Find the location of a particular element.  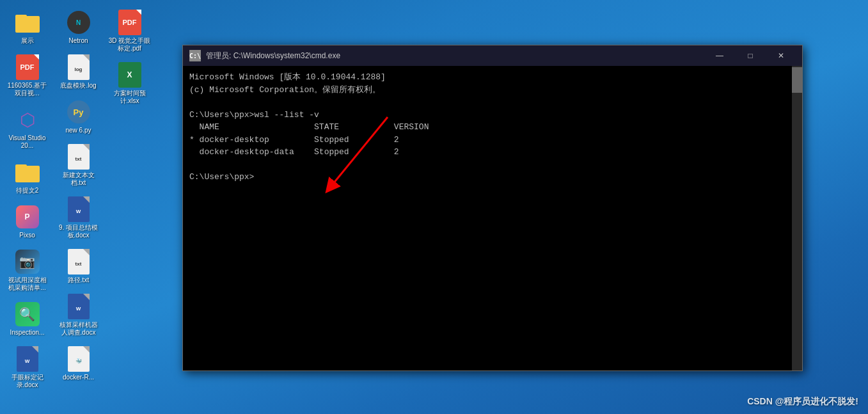

desktop-icon-txt1: txt 新建文本文档.txt is located at coordinates (78, 165).